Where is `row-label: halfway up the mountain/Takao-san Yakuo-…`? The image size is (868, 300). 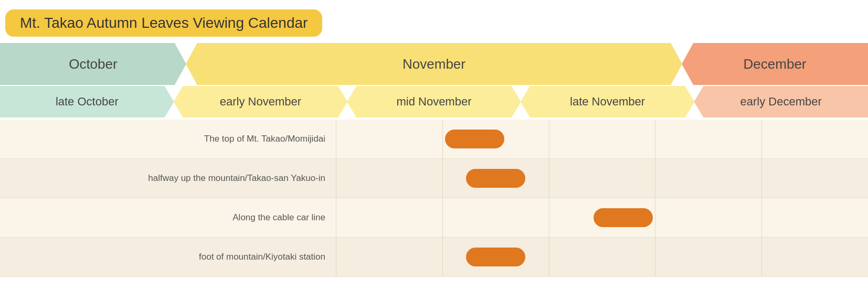
row-label: halfway up the mountain/Takao-san Yakuo-… is located at coordinates (168, 178).